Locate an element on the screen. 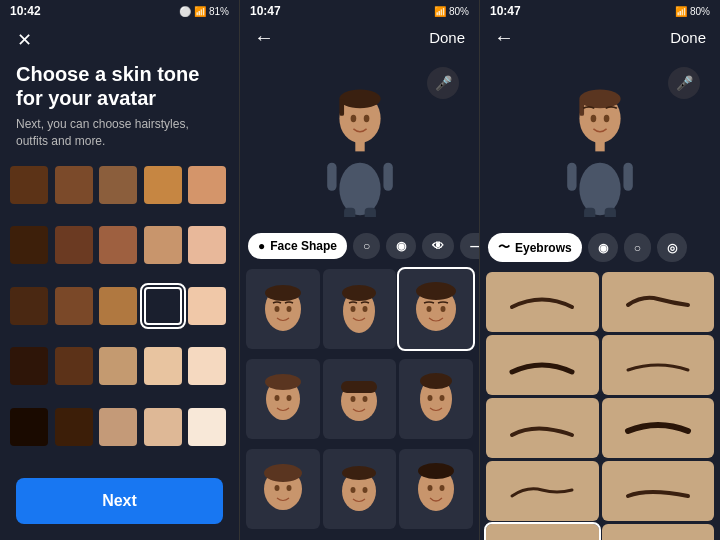 The width and height of the screenshot is (720, 540). status-bar-2: 10:47 📶 80% is located at coordinates (360, 11).